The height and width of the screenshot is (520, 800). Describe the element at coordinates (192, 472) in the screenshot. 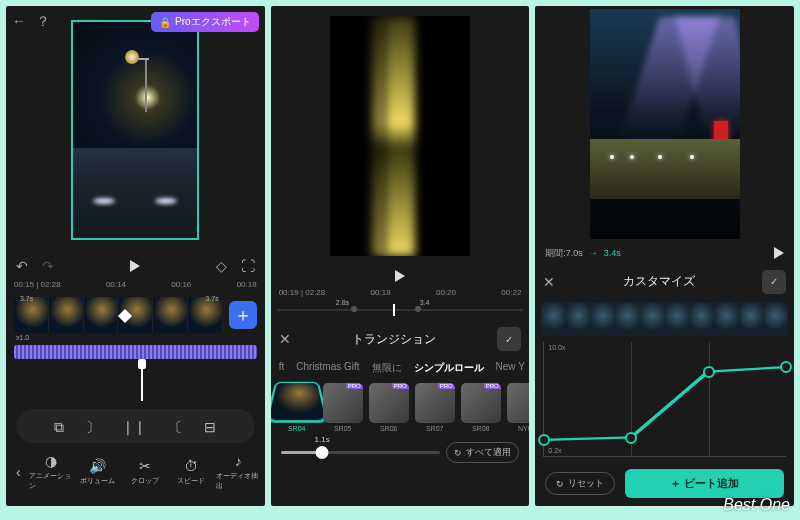

I see `tool-speed: ⏱スピード` at that location.